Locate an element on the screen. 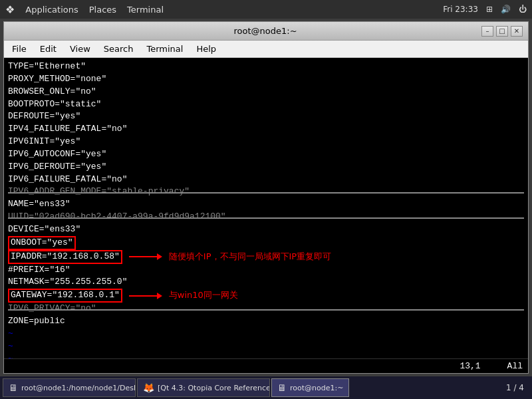 This screenshot has height=399, width=532. taskbar-icon-1: 🖥 is located at coordinates (13, 388).